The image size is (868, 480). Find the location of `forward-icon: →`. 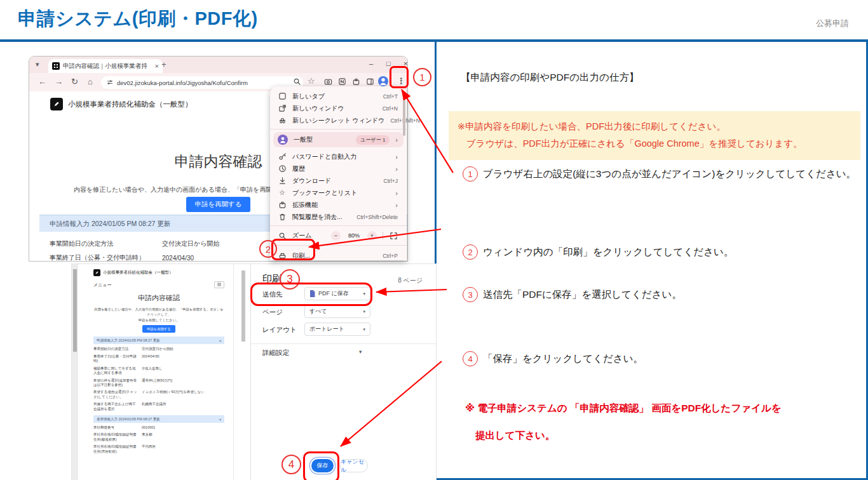

forward-icon: → is located at coordinates (58, 81).